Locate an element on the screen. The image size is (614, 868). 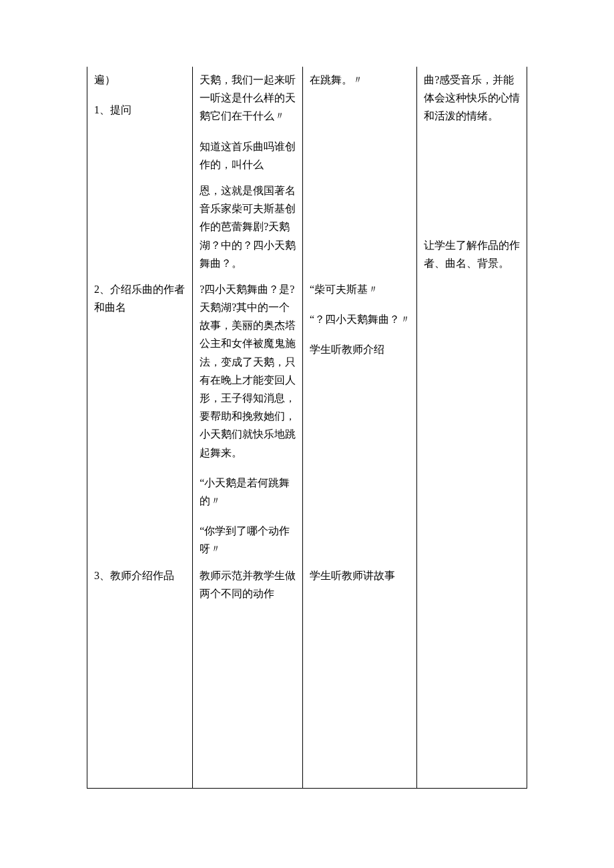
cell-teacher is located at coordinates (248, 698).